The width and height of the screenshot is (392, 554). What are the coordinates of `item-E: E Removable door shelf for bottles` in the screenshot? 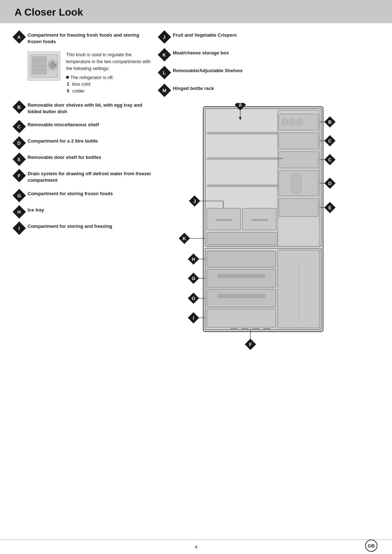 It's located at (83, 159).